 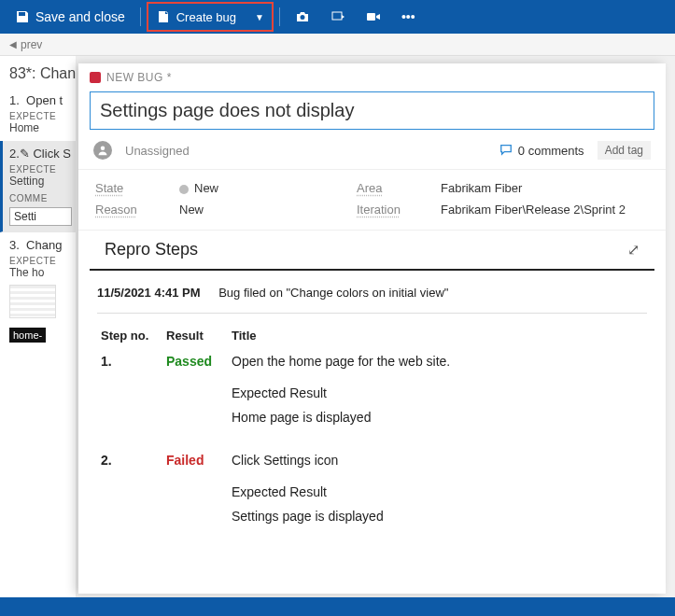 I want to click on assignee-label: Unassigned, so click(x=157, y=151).